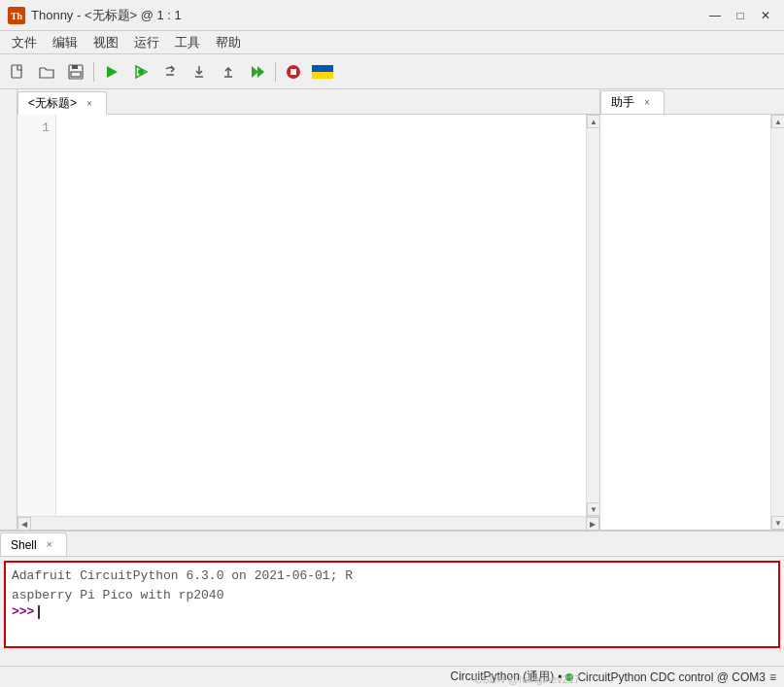  Describe the element at coordinates (95, 16) in the screenshot. I see `title-bar-left: Th Thonny - <无标题> @ 1 : 1` at that location.